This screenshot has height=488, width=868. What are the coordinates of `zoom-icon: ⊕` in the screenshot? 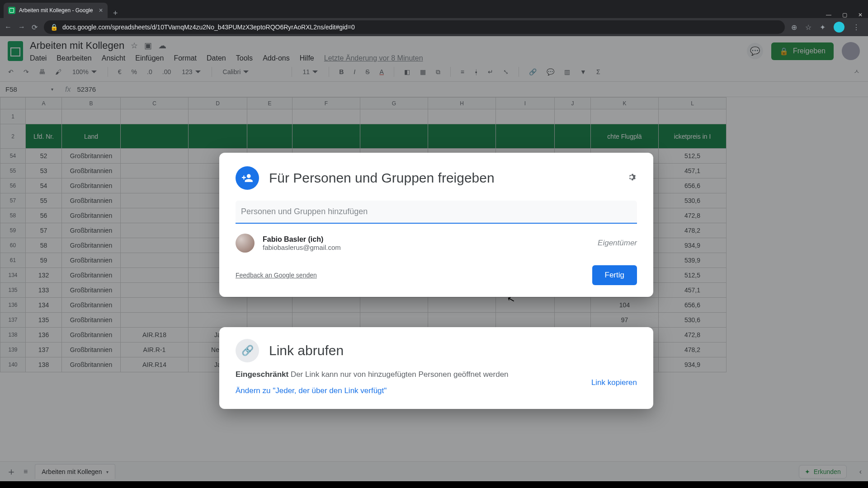 It's located at (794, 27).